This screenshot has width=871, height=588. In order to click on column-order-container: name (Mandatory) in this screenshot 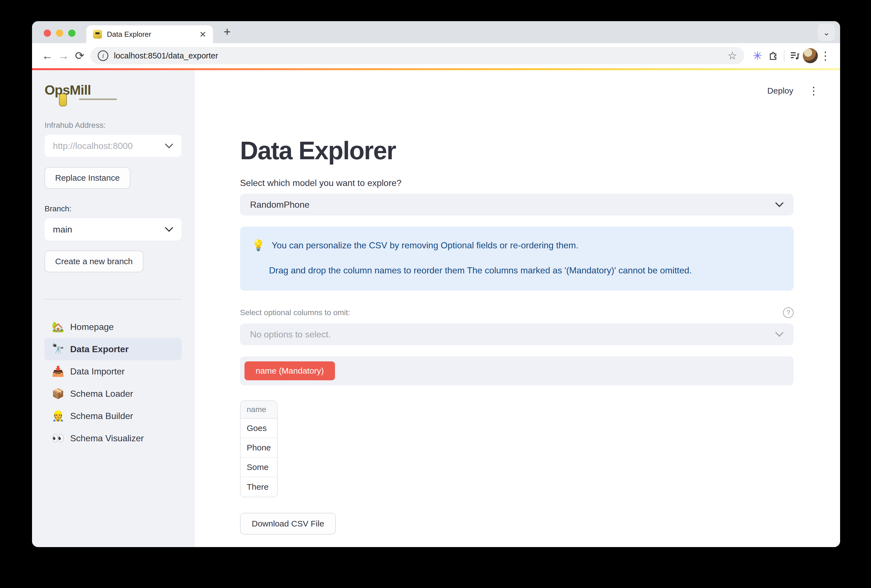, I will do `click(516, 371)`.